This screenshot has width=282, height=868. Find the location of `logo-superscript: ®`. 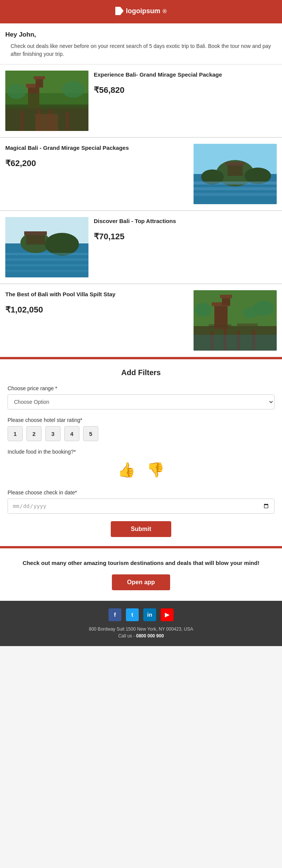

logo-superscript: ® is located at coordinates (165, 11).